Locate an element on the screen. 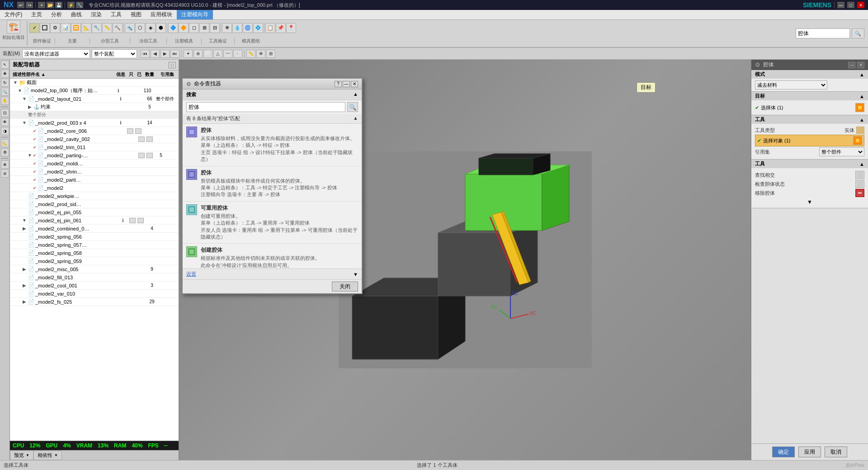 The height and width of the screenshot is (470, 868). filter-dim-btn: 📏 is located at coordinates (251, 54).